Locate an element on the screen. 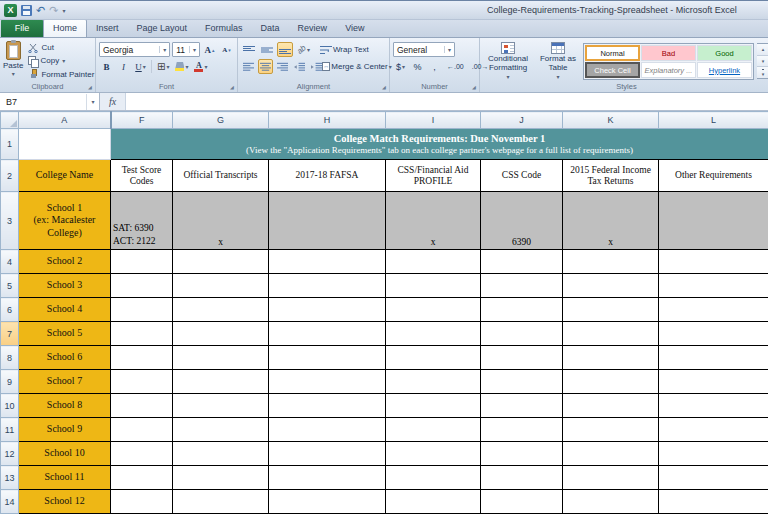 This screenshot has height=514, width=768. row-header-9: 9 is located at coordinates (10, 382).